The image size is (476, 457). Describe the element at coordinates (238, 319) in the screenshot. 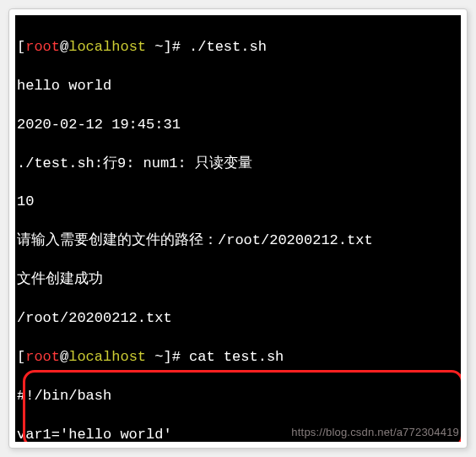

I see `output-filepath: /root/20200212.txt` at that location.